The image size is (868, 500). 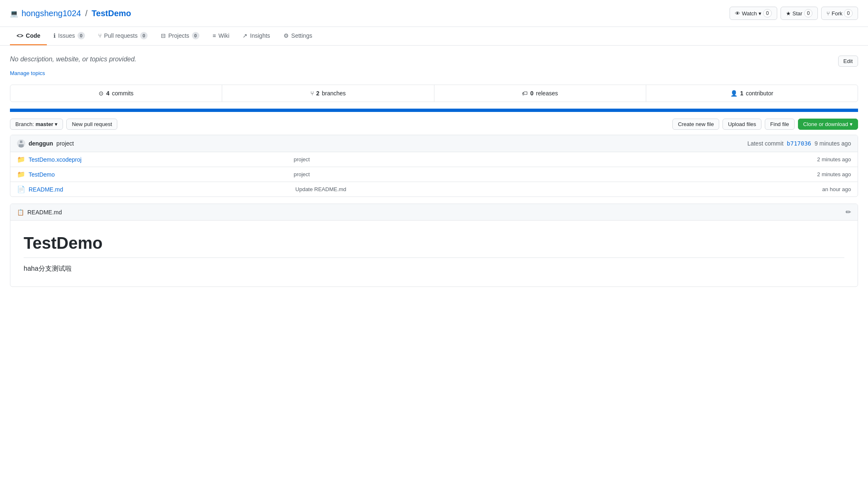 I want to click on file-table: denggun project Latest commit b717036 9 …, so click(x=434, y=166).